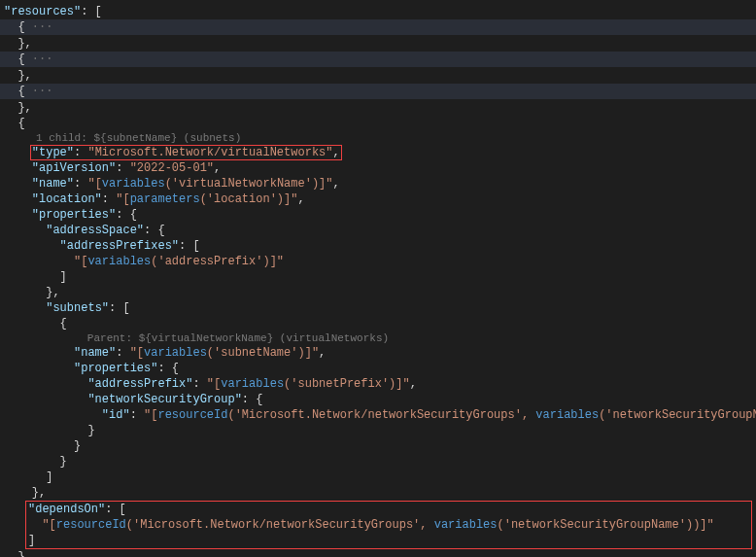 The height and width of the screenshot is (557, 756). What do you see at coordinates (378, 384) in the screenshot?
I see `code-line: "addressPrefix": "[variables('subnetPref…` at bounding box center [378, 384].